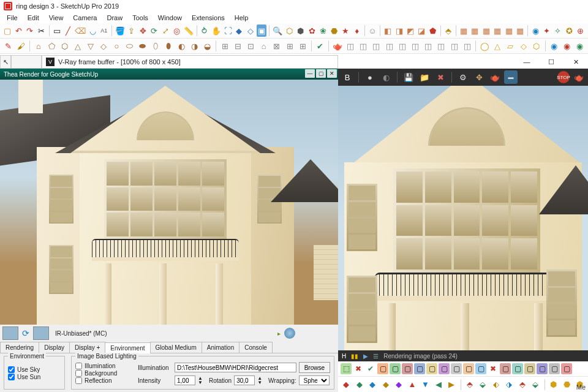  Describe the element at coordinates (238, 46) in the screenshot. I see `tool-icon: ⊟` at that location.